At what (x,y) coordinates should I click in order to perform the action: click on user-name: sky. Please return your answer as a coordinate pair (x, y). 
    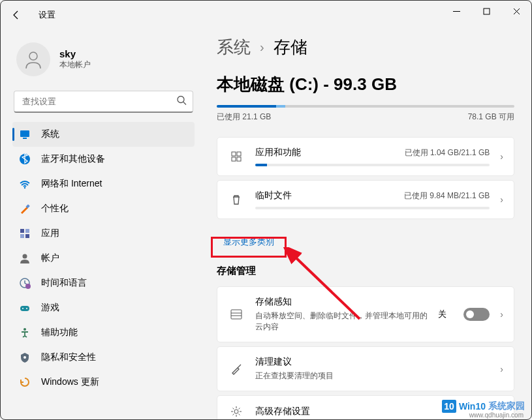
    Looking at the image, I should click on (75, 53).